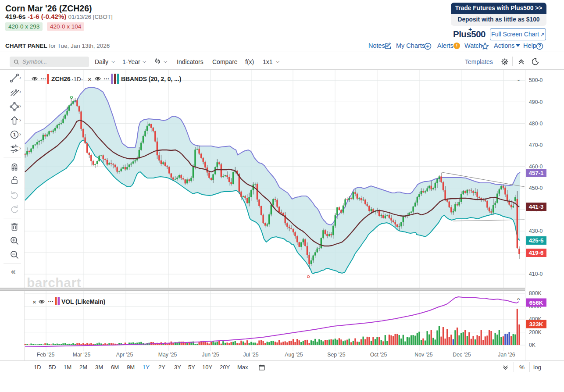 The height and width of the screenshot is (392, 564). Describe the element at coordinates (151, 79) in the screenshot. I see `svg-text: BBANDS (20, 2, 0, ...)` at that location.